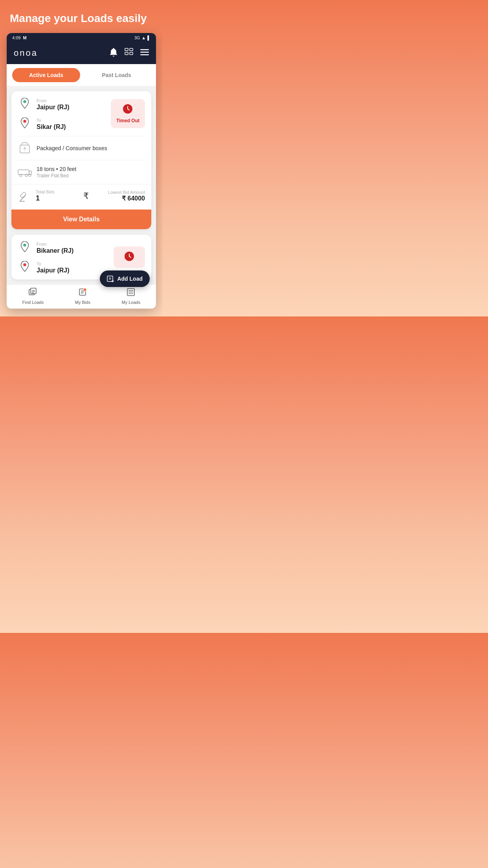 This screenshot has height=868, width=488. What do you see at coordinates (125, 279) in the screenshot?
I see `add-load-fab: Add Load` at bounding box center [125, 279].